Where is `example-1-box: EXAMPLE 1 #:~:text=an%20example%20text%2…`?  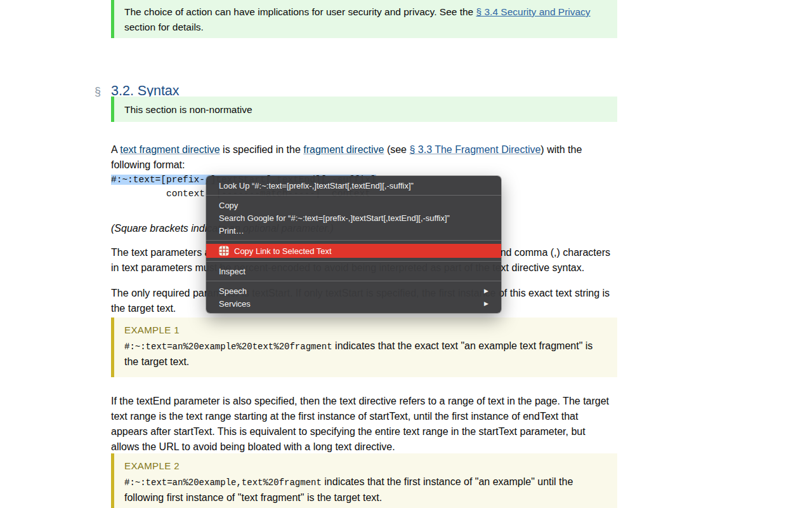 example-1-box: EXAMPLE 1 #:~:text=an%20example%20text%2… is located at coordinates (364, 347).